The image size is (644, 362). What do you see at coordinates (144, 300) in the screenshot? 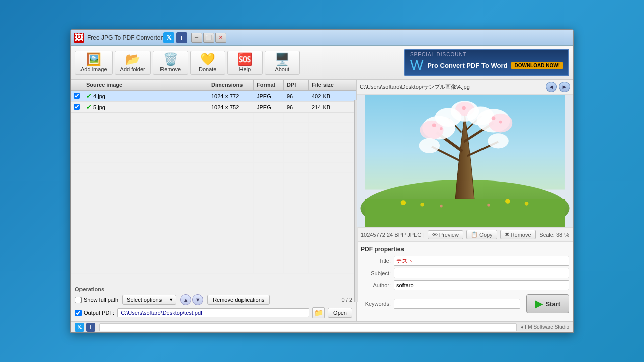
I see `select-options-label: Select options` at bounding box center [144, 300].